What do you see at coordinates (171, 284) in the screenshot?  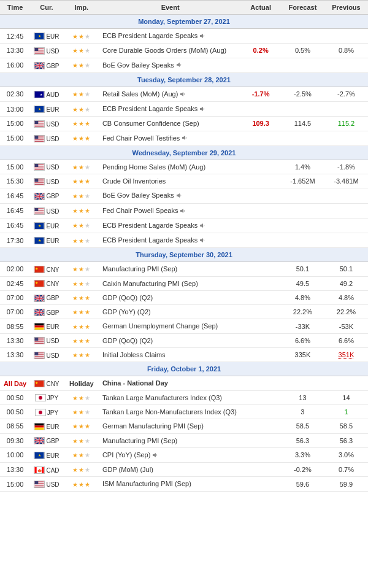 I see `event-name: Caixin Manufacturing PMI (Sep)` at bounding box center [171, 284].